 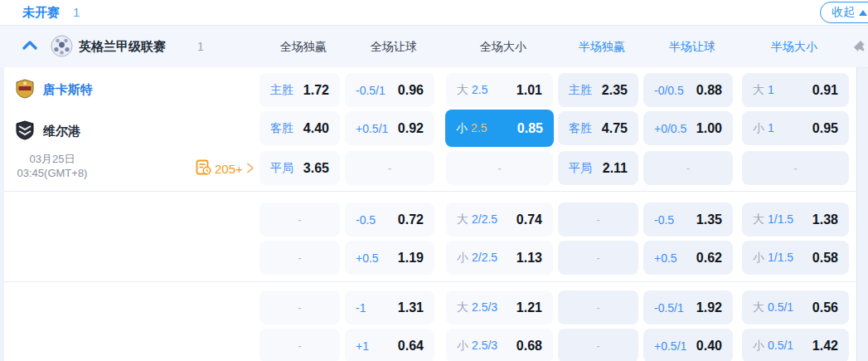 What do you see at coordinates (796, 345) in the screenshot?
I see `odds-cell: 小0.5/11.42` at bounding box center [796, 345].